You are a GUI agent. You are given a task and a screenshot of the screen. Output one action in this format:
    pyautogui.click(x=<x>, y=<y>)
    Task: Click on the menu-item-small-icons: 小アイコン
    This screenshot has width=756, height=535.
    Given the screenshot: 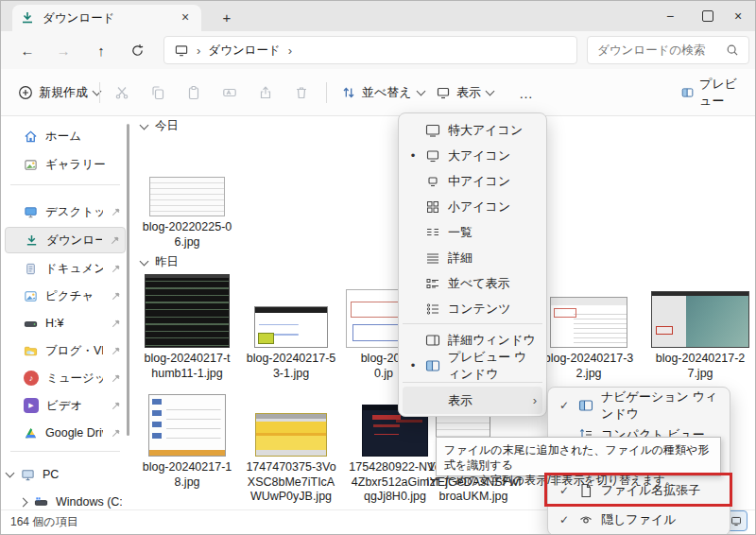 What is the action you would take?
    pyautogui.click(x=472, y=206)
    